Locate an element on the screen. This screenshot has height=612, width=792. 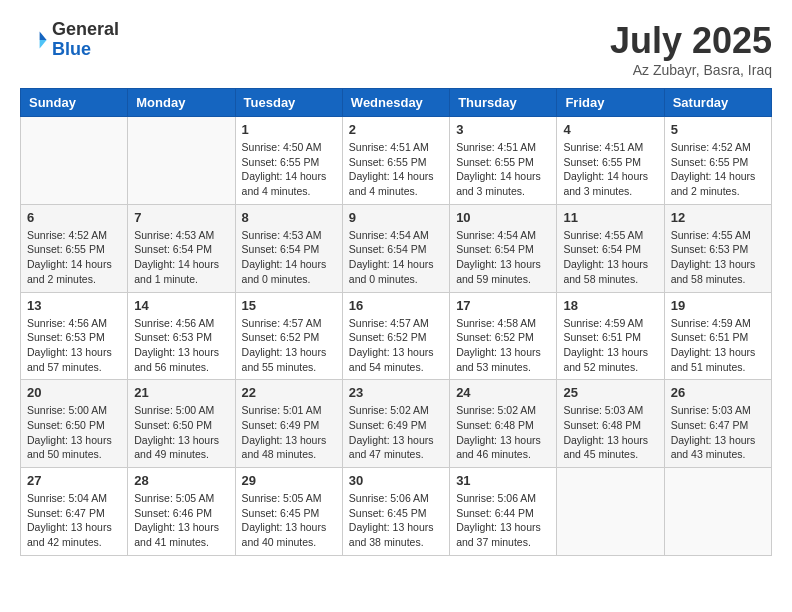
logo-general: General is located at coordinates (86, 30).